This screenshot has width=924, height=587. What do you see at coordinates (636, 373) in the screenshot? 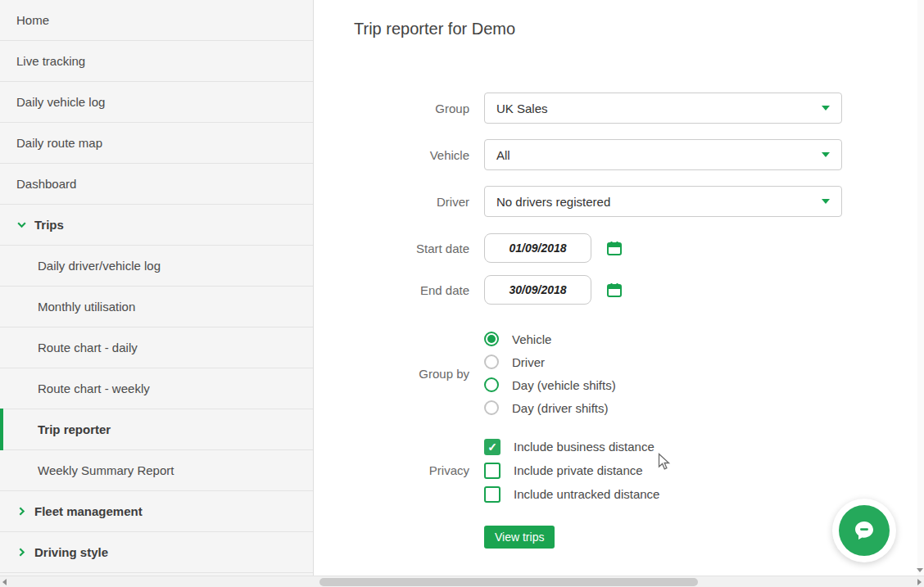
I see `group-by-row: Group by Vehicle Driver Day (vehicle shi…` at bounding box center [636, 373].